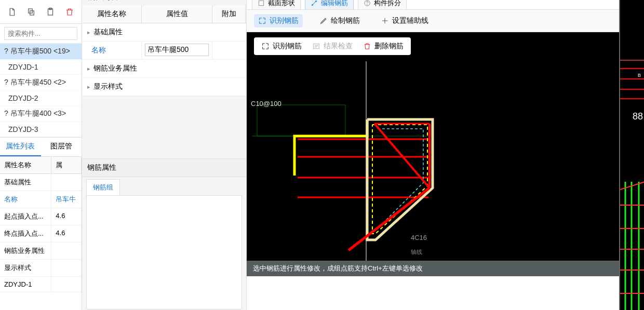 This screenshot has height=310, width=644. What do you see at coordinates (112, 50) in the screenshot?
I see `prop-label: 名称` at bounding box center [112, 50].